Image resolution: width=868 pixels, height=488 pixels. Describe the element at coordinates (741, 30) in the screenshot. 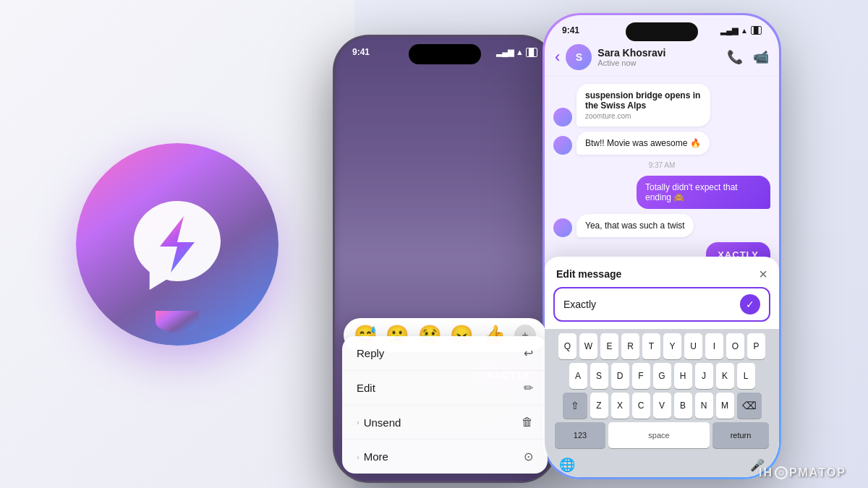

I see `phone-2-signal: ▂▄▆ ▲ ▉` at that location.